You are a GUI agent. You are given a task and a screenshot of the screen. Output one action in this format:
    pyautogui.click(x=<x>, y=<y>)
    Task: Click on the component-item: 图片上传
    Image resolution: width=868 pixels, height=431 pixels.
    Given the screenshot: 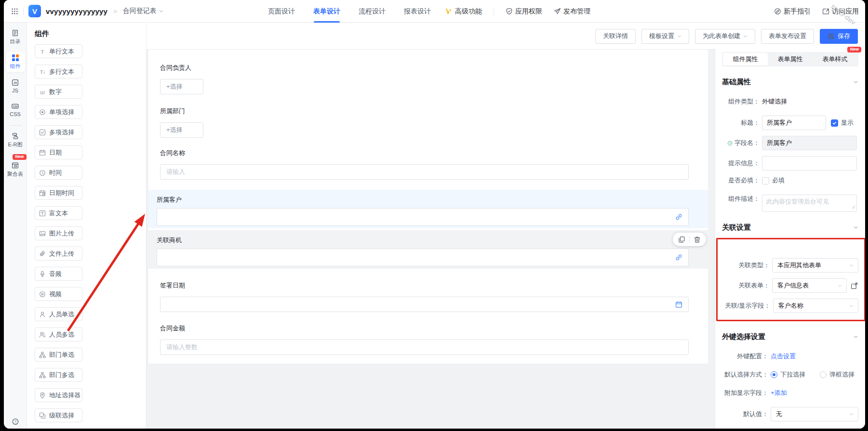 What is the action you would take?
    pyautogui.click(x=59, y=233)
    